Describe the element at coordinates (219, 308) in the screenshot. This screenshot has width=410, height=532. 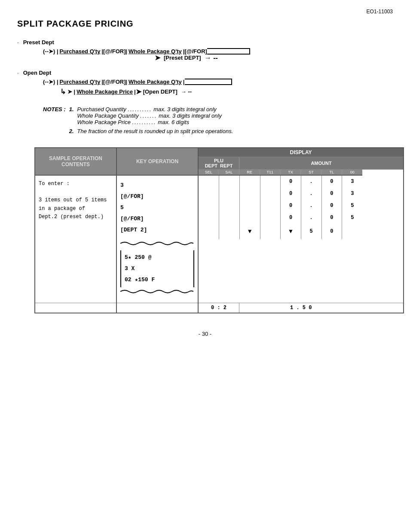
I see `table-data-row-2: 0 : 2 1 . 5 0` at that location.